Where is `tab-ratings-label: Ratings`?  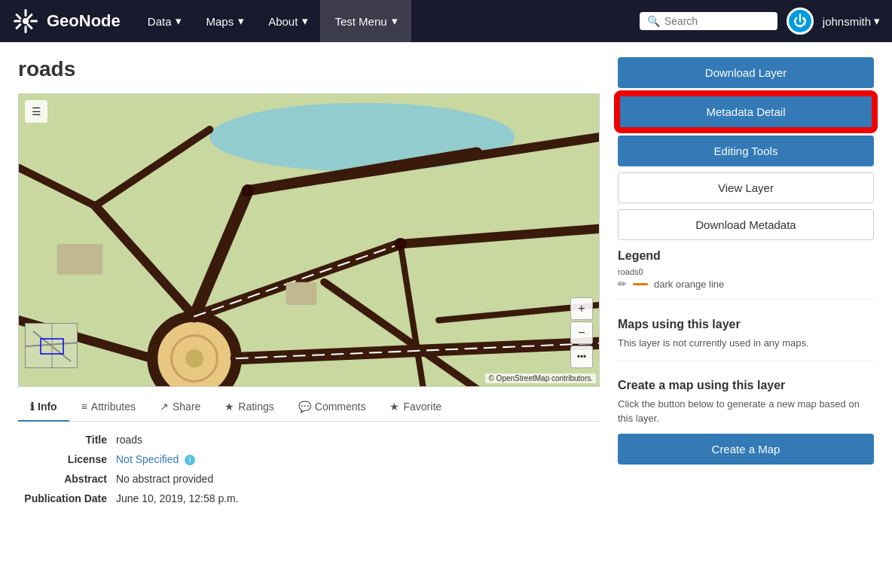 tab-ratings-label: Ratings is located at coordinates (256, 407).